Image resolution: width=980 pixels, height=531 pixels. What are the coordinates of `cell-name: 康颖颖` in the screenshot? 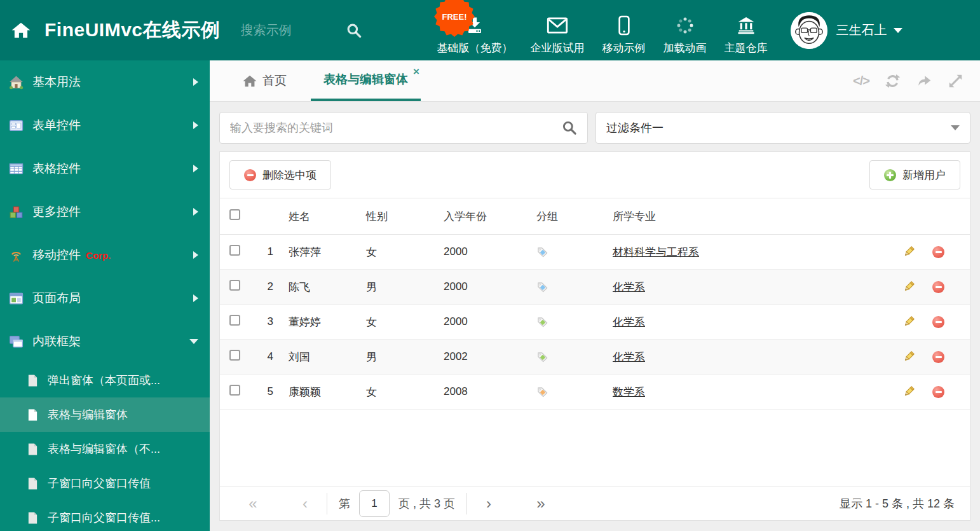 It's located at (327, 392).